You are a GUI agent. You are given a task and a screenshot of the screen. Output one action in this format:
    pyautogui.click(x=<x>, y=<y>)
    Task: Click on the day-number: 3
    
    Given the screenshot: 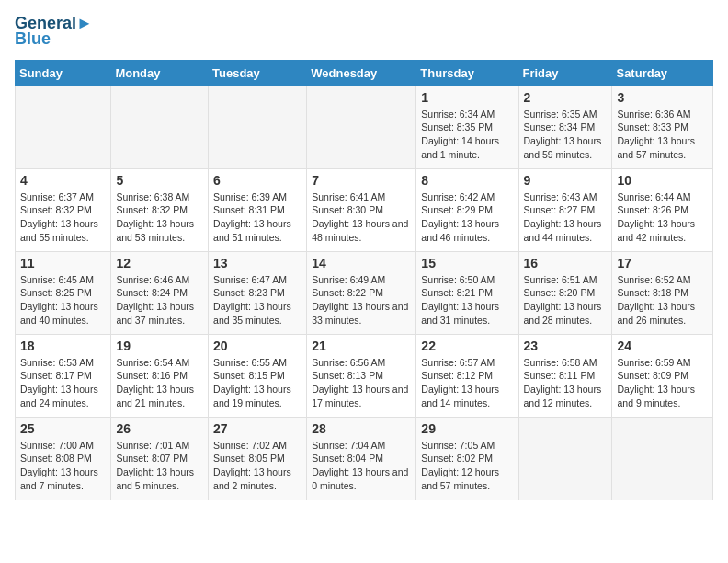 What is the action you would take?
    pyautogui.click(x=662, y=98)
    